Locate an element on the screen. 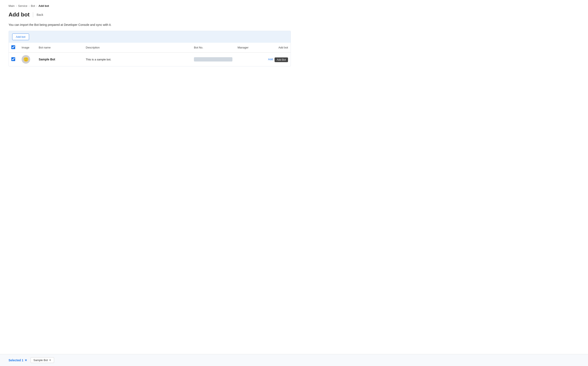  breadcrumb-current: Add bot is located at coordinates (44, 6).